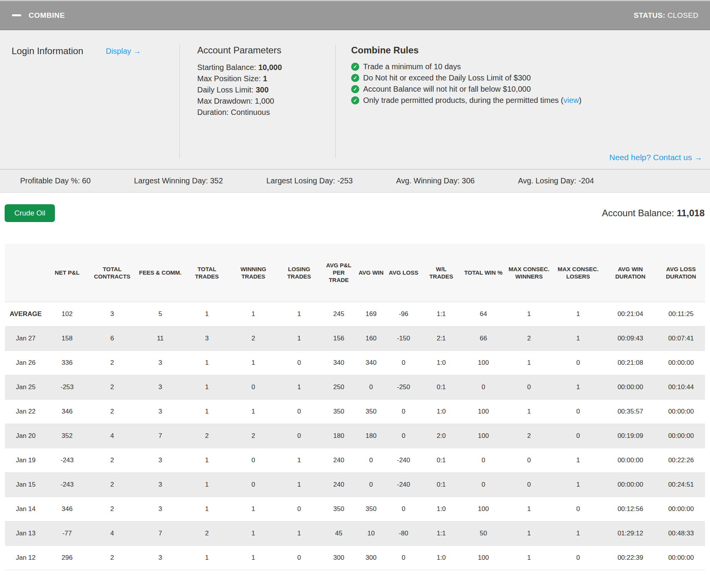 This screenshot has height=588, width=710. I want to click on cell-value: 158, so click(67, 338).